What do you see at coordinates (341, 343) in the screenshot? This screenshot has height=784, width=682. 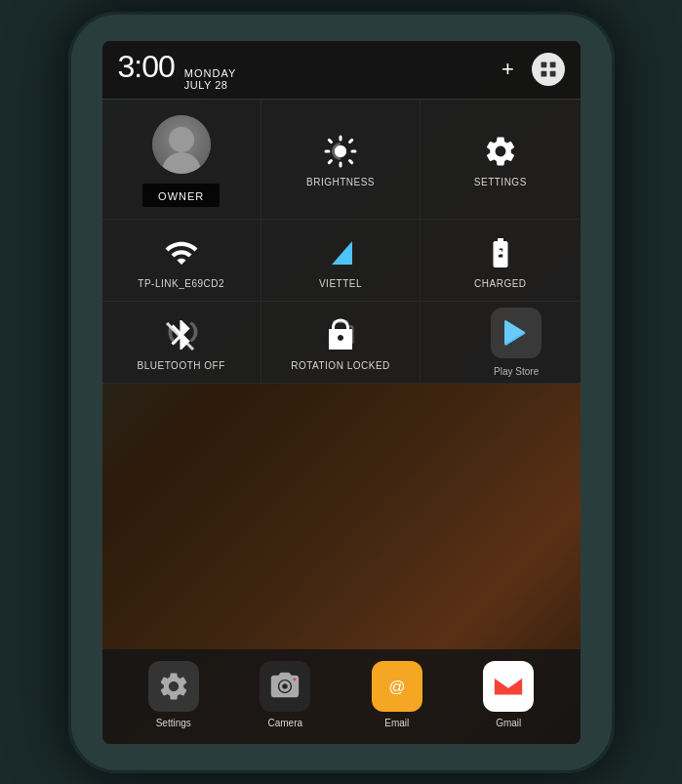 I see `rotation-tile: ROTATION LOCKED` at bounding box center [341, 343].